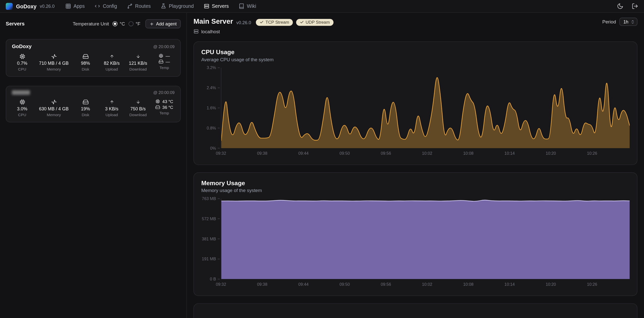 The height and width of the screenshot is (318, 644). What do you see at coordinates (215, 279) in the screenshot?
I see `y-tick-label: 0 B` at bounding box center [215, 279].